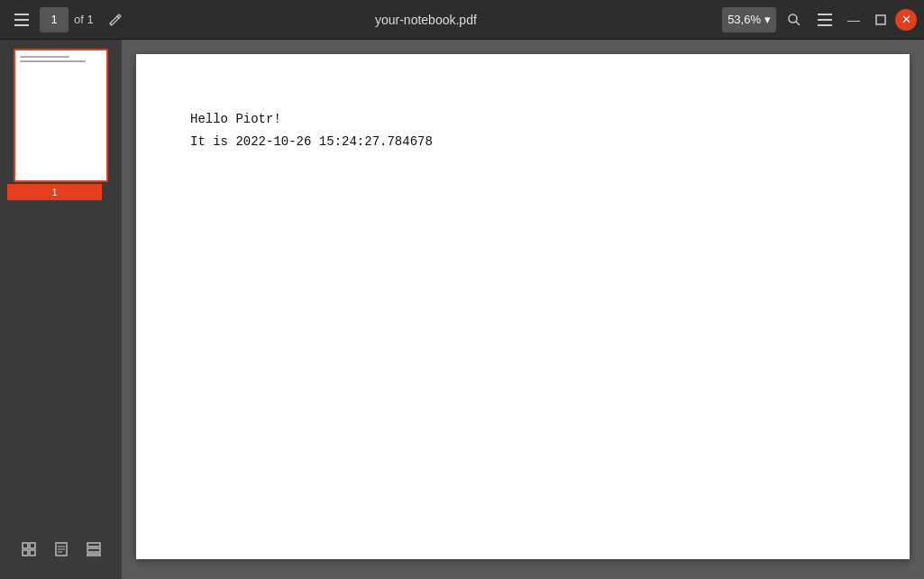  I want to click on layers-view-button, so click(94, 549).